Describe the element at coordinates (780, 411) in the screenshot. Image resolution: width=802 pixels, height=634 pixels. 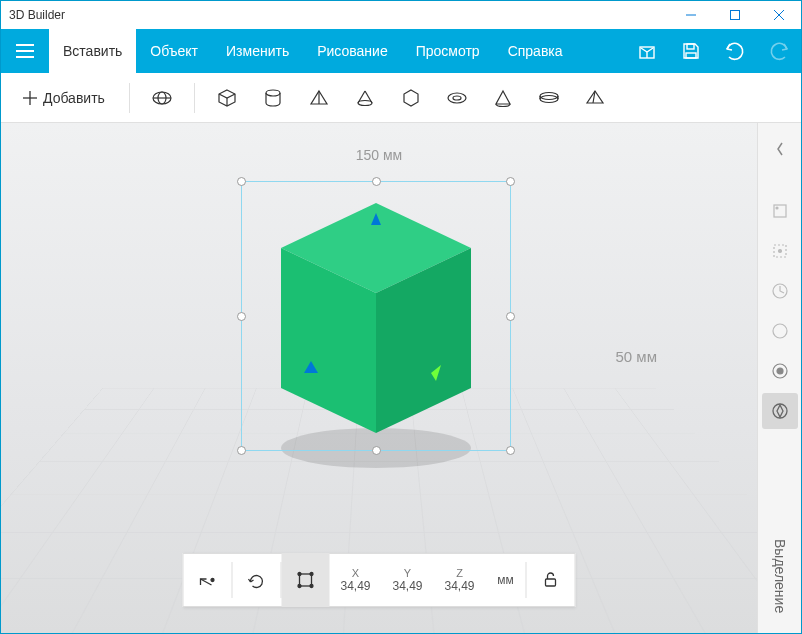
I see `mode-selection-icon` at that location.